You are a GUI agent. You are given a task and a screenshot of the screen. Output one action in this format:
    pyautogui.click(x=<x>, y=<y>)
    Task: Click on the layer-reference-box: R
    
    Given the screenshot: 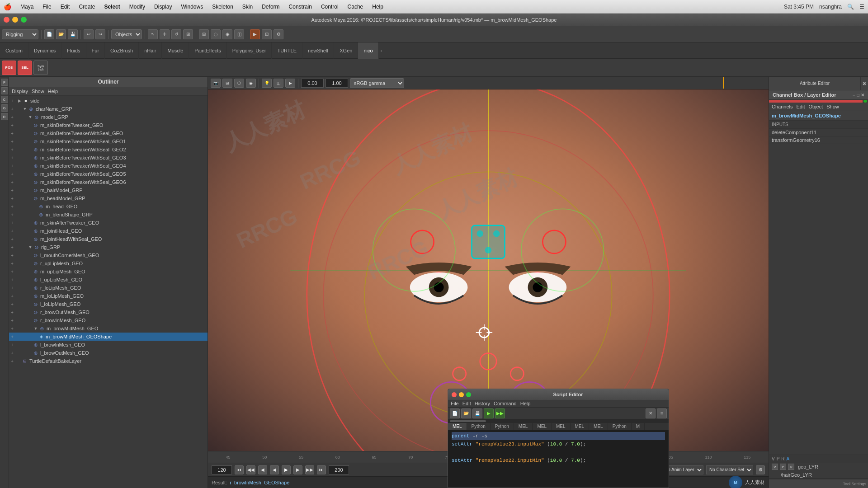 What is the action you would take?
    pyautogui.click(x=791, y=467)
    